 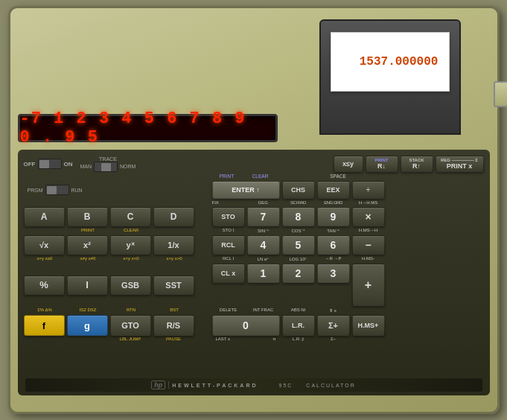 I want to click on sigpct-sub: Σ% Δ%, so click(x=45, y=310).